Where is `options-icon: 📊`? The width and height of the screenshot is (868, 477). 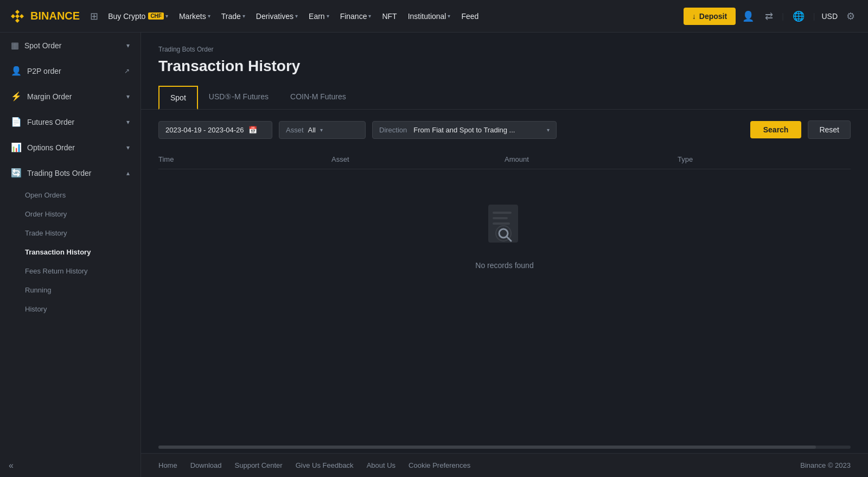 options-icon: 📊 is located at coordinates (16, 148).